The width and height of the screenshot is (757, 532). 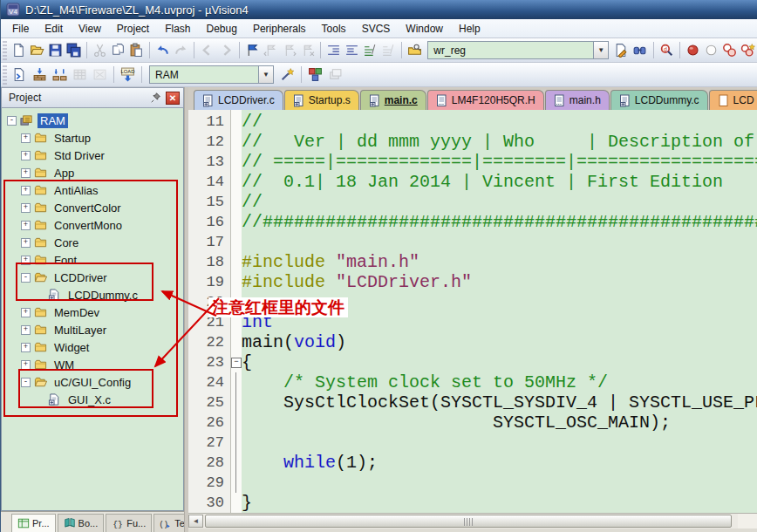 I want to click on comment-button, so click(x=370, y=51).